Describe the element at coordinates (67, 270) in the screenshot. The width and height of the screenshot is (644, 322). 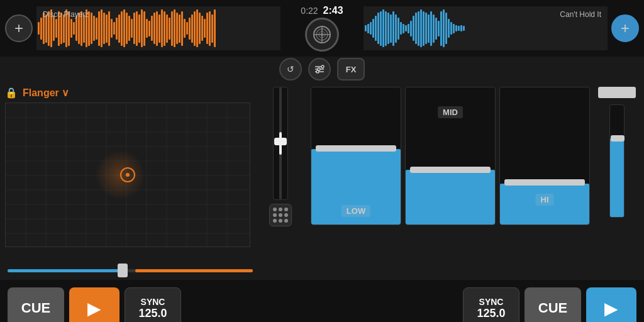
I see `crossfader-left-fill` at that location.